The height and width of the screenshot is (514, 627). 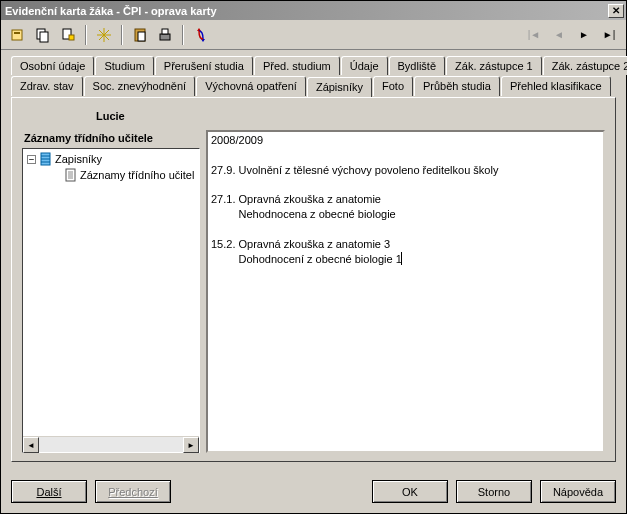 What do you see at coordinates (609, 35) in the screenshot?
I see `nav-last-button: ►|` at bounding box center [609, 35].